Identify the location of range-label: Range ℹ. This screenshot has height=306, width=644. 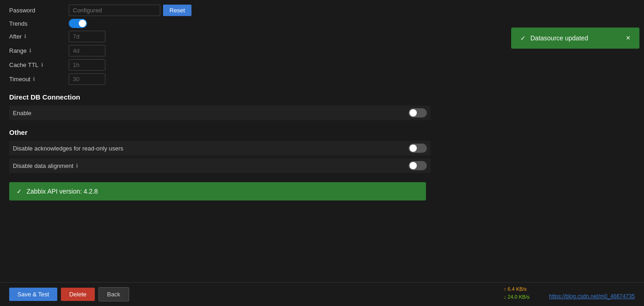
(39, 50).